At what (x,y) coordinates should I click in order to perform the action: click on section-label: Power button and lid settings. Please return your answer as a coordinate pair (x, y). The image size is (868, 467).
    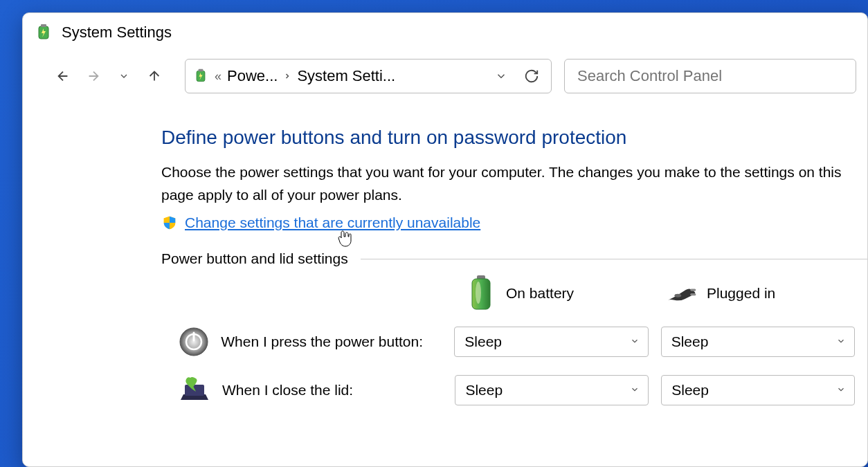
    Looking at the image, I should click on (261, 259).